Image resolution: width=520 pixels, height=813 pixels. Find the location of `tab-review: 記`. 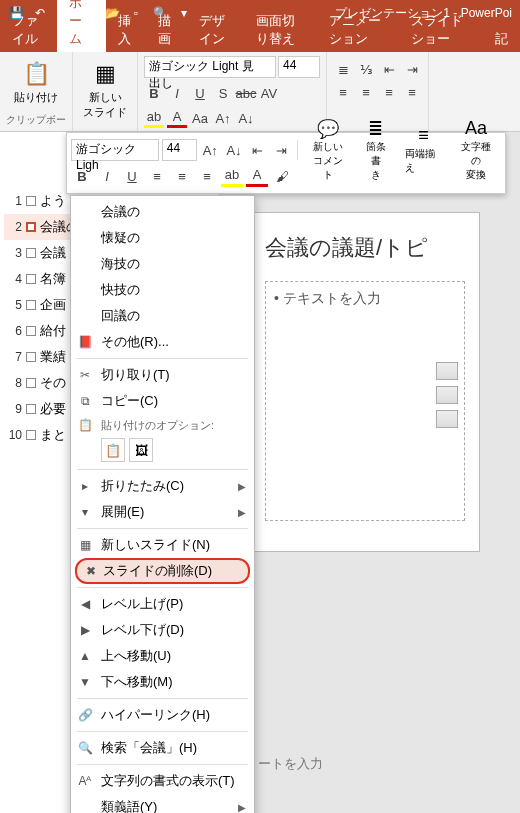

tab-review: 記 is located at coordinates (502, 39).